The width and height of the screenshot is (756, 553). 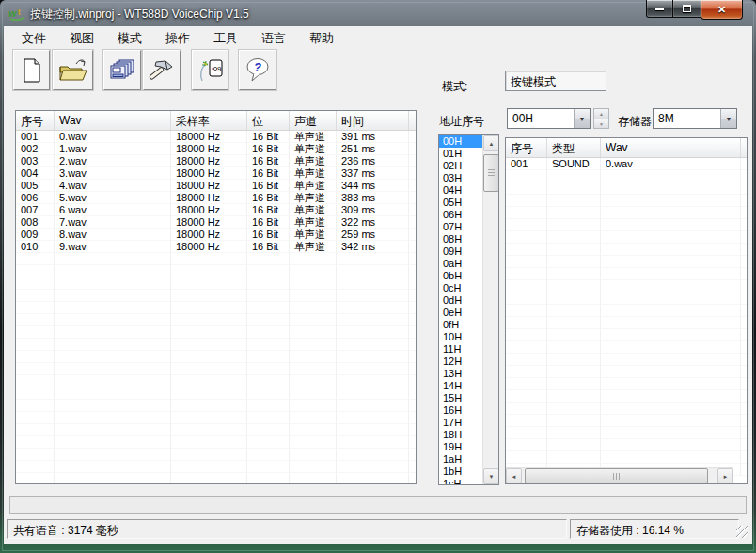 I want to click on menu-language: 语言, so click(x=274, y=39).